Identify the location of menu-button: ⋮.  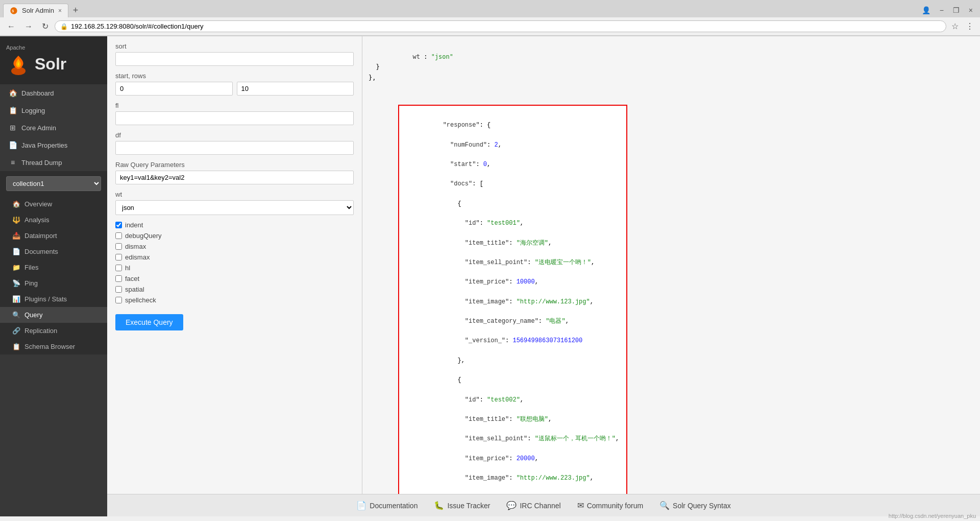
(970, 27).